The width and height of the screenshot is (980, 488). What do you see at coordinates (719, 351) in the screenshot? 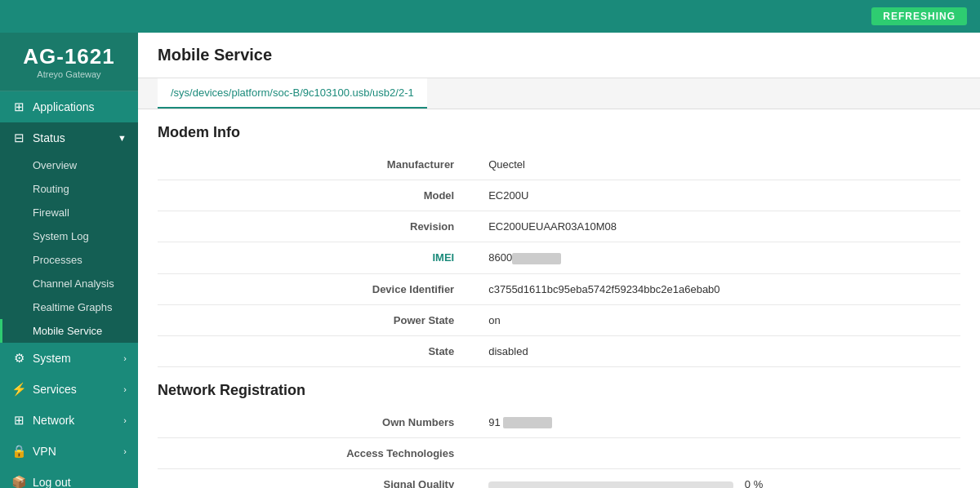
I see `row-value: disabled` at bounding box center [719, 351].